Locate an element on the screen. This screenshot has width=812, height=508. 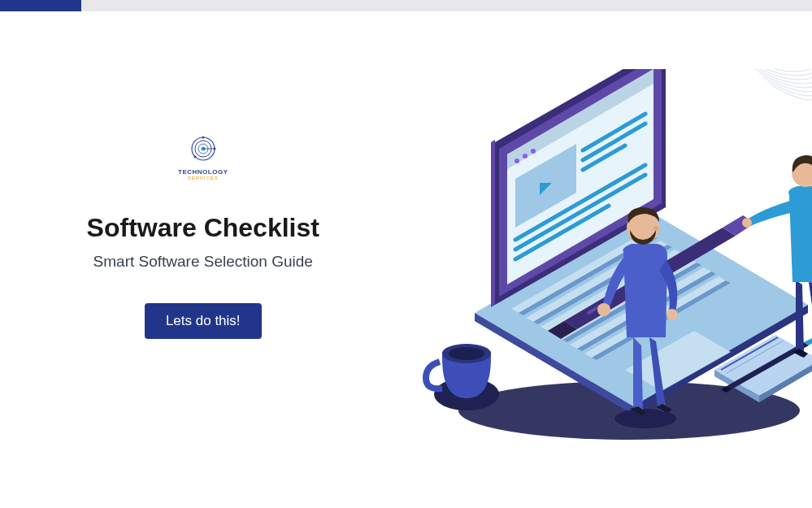
page-subtitle: Smart Software Selection Guide is located at coordinates (203, 262).